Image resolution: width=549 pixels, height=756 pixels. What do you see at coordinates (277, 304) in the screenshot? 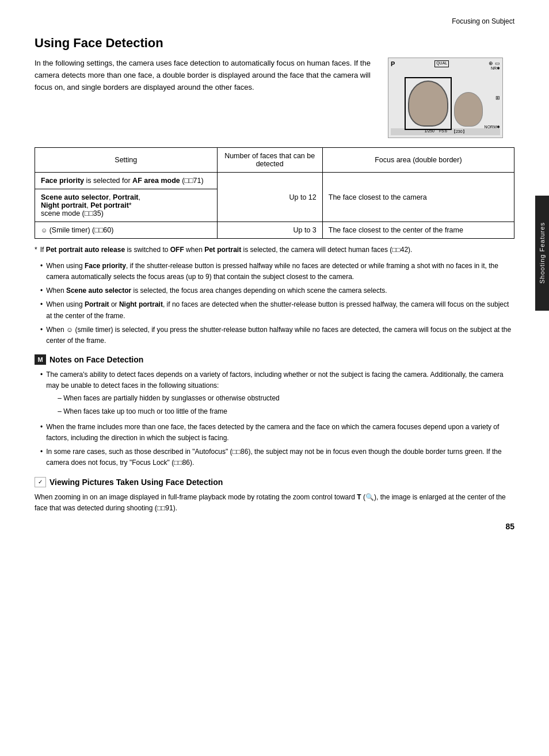
I see `footnote-bullets: • When using Face priority, if the shutt…` at bounding box center [277, 304].